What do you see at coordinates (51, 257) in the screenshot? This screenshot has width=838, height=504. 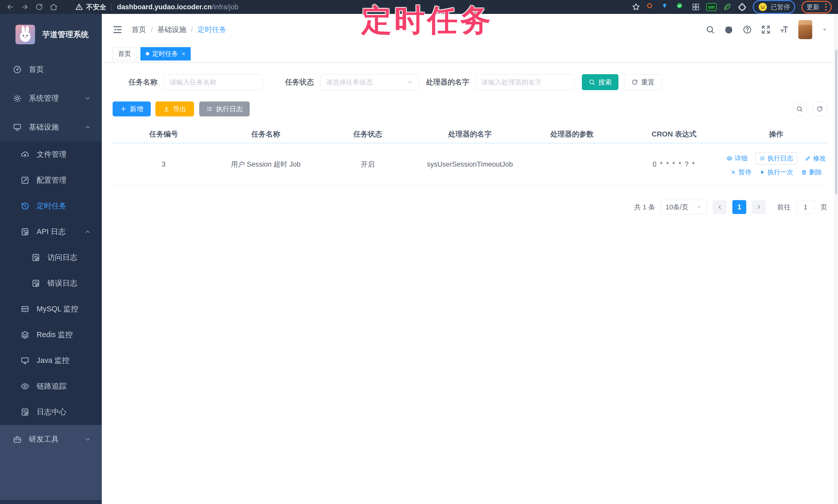 I see `sidebar-item-access-log: 访问日志` at bounding box center [51, 257].